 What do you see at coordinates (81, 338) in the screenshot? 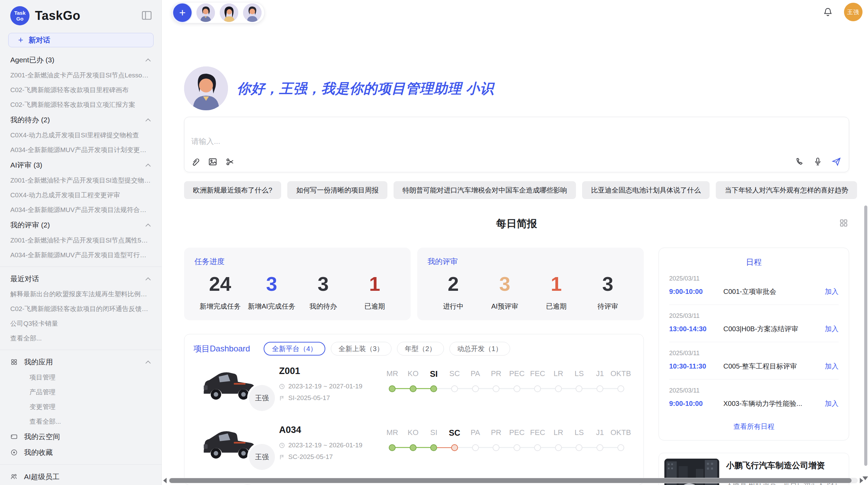
I see `recent-view-all: 查看全部...` at bounding box center [81, 338].